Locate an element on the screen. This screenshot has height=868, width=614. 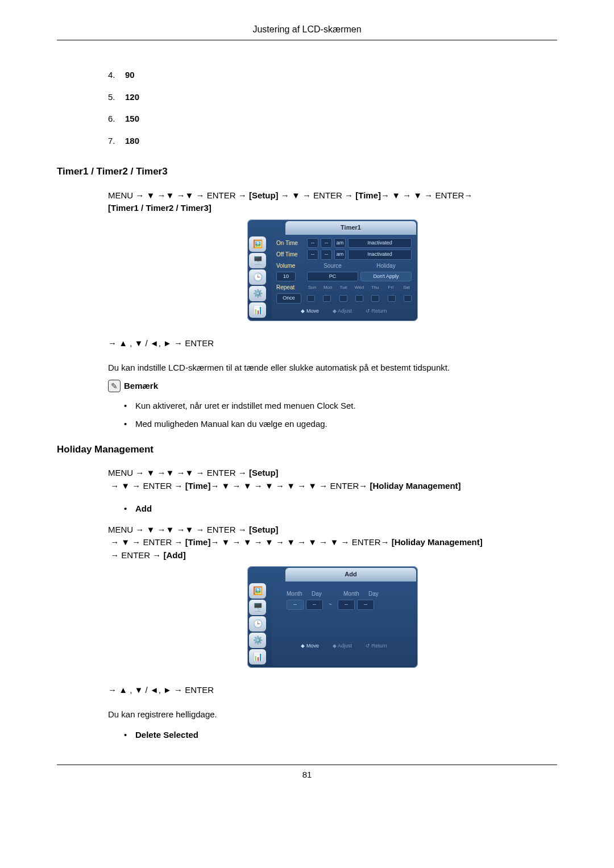
holiday-section-title: Holiday Management is located at coordinates (307, 450).